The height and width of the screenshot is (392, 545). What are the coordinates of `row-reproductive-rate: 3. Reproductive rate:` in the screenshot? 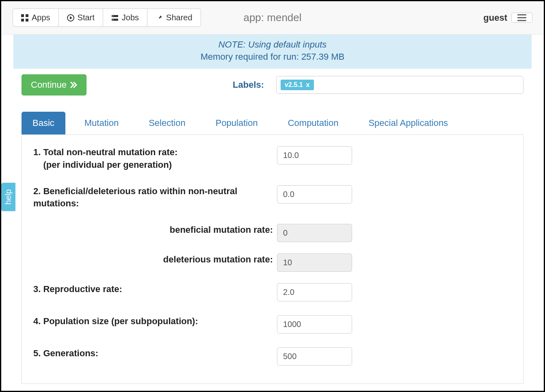 It's located at (272, 292).